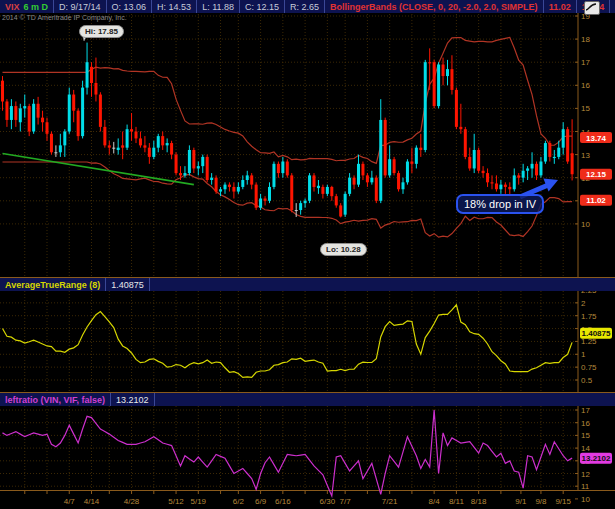 The width and height of the screenshot is (615, 509). What do you see at coordinates (586, 486) in the screenshot?
I see `y-tick-label: 11` at bounding box center [586, 486].